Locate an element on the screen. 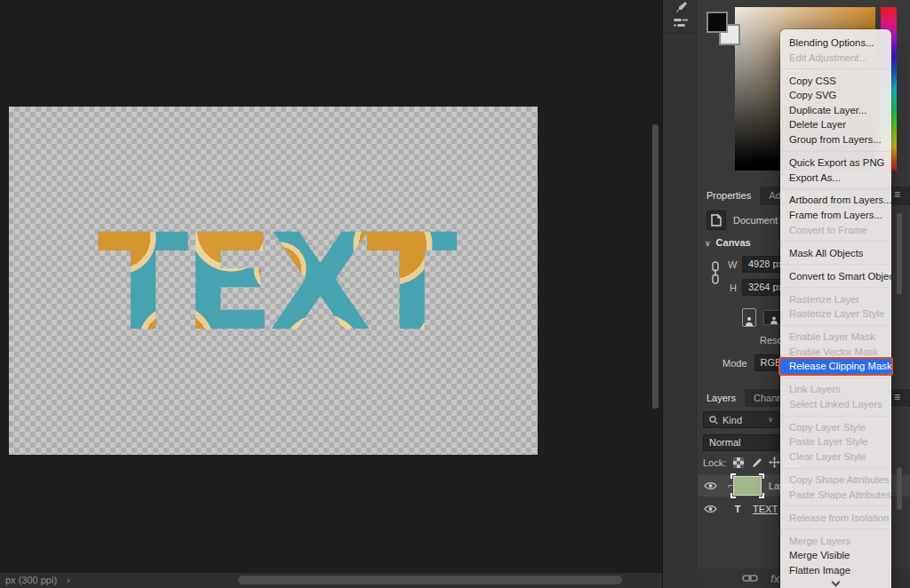 This screenshot has height=588, width=910. link-dimensions-icon is located at coordinates (715, 273).